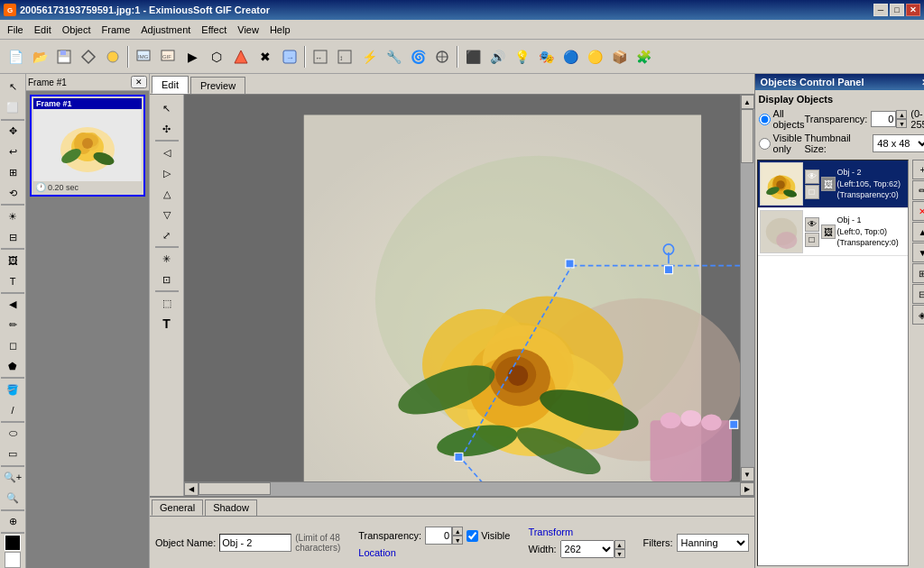 Image resolution: width=924 pixels, height=568 pixels. I want to click on tb-icon-19: ⬛, so click(473, 57).